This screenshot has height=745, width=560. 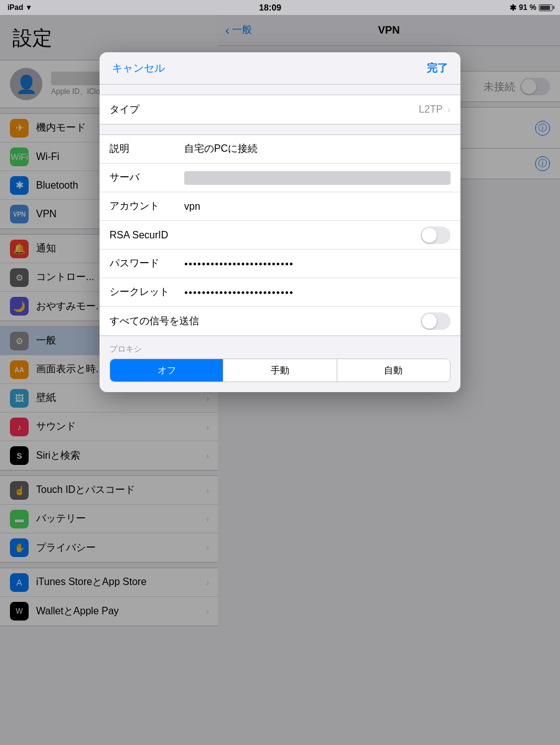 What do you see at coordinates (280, 235) in the screenshot?
I see `dialog-rsa-row: RSA SecurID` at bounding box center [280, 235].